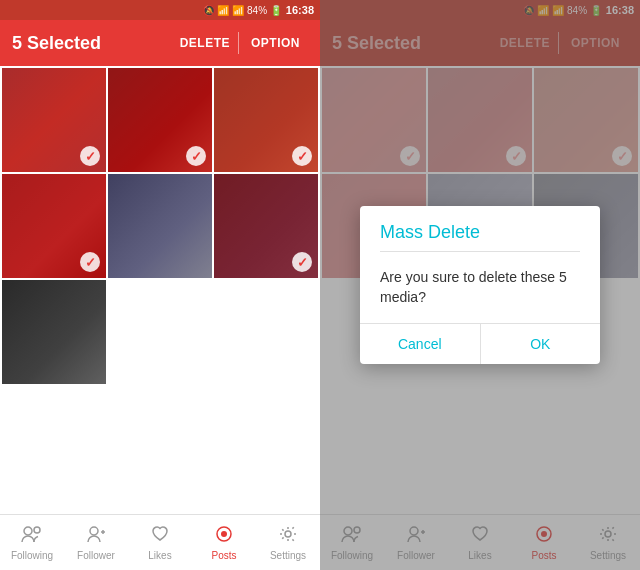  I want to click on left-bottom-nav: Following Follower Likes Posts Settings, so click(160, 542).